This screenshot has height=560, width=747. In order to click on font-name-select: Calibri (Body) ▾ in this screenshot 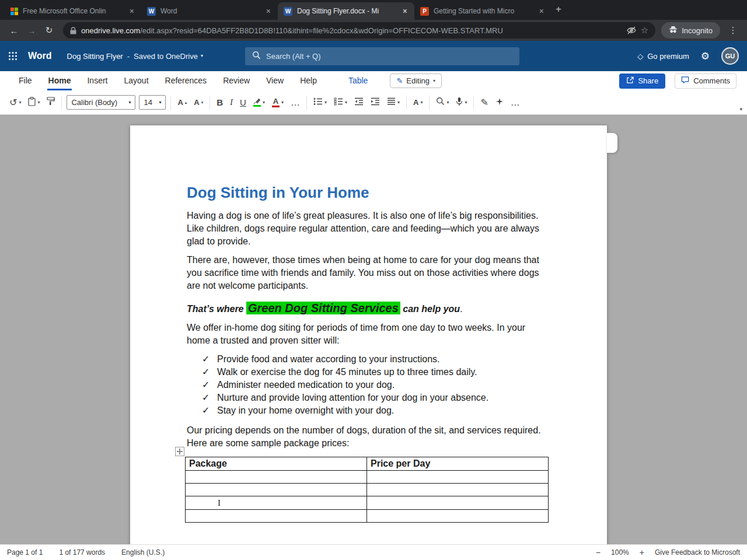, I will do `click(101, 103)`.